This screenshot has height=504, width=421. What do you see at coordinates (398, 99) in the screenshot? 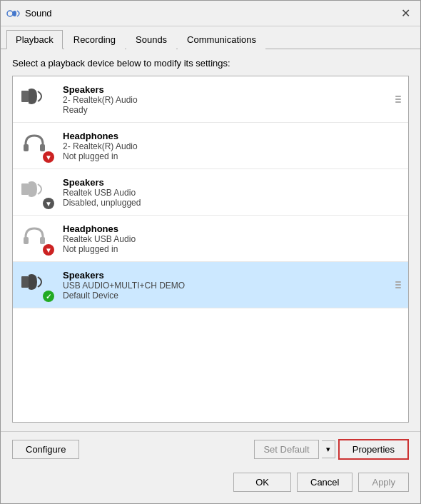
I see `scroll-indicator` at bounding box center [398, 99].